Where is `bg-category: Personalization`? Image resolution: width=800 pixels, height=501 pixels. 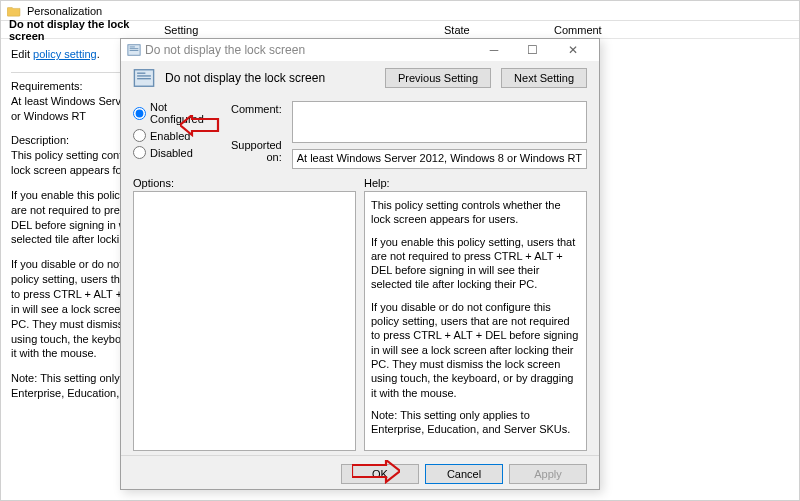
bg-category: Personalization is located at coordinates (64, 11).